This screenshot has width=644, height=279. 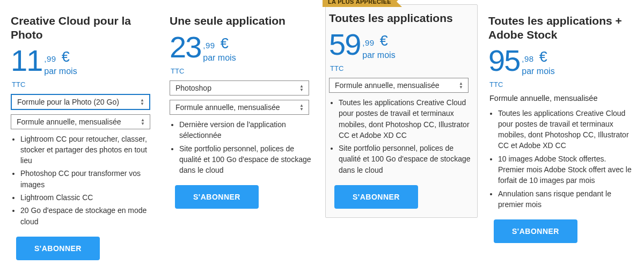 What do you see at coordinates (345, 45) in the screenshot?
I see `price-major: 59` at bounding box center [345, 45].